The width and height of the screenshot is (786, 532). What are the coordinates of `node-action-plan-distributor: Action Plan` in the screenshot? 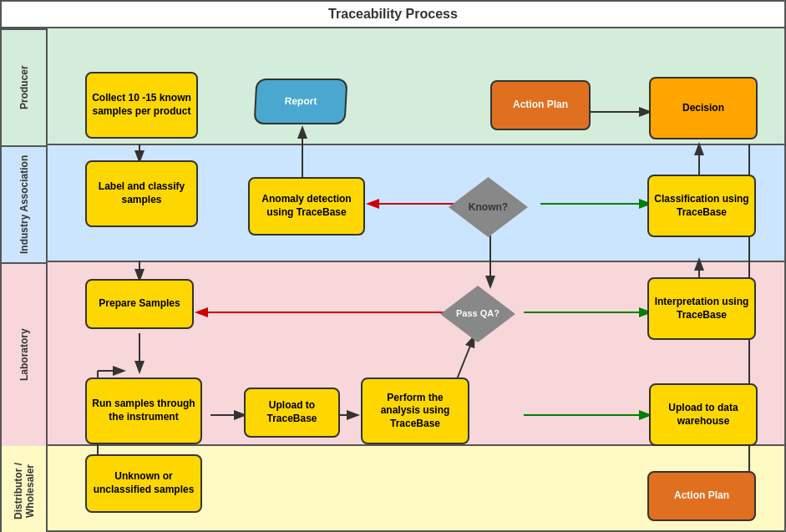 It's located at (702, 496).